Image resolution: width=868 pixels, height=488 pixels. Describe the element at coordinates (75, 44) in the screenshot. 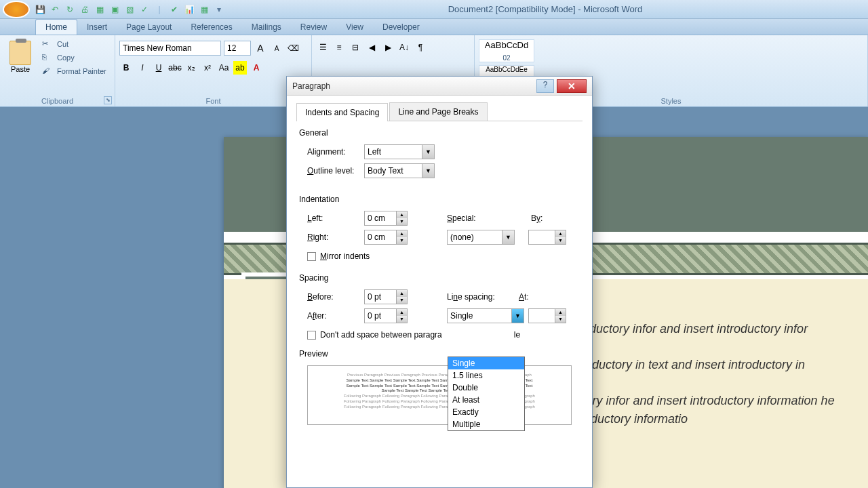

I see `cut-button: ✂Cut` at that location.